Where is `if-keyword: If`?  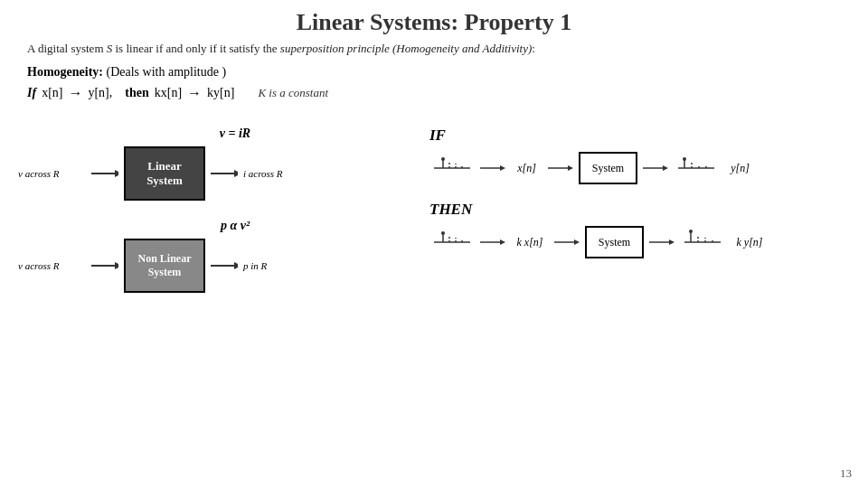 if-keyword: If is located at coordinates (32, 93).